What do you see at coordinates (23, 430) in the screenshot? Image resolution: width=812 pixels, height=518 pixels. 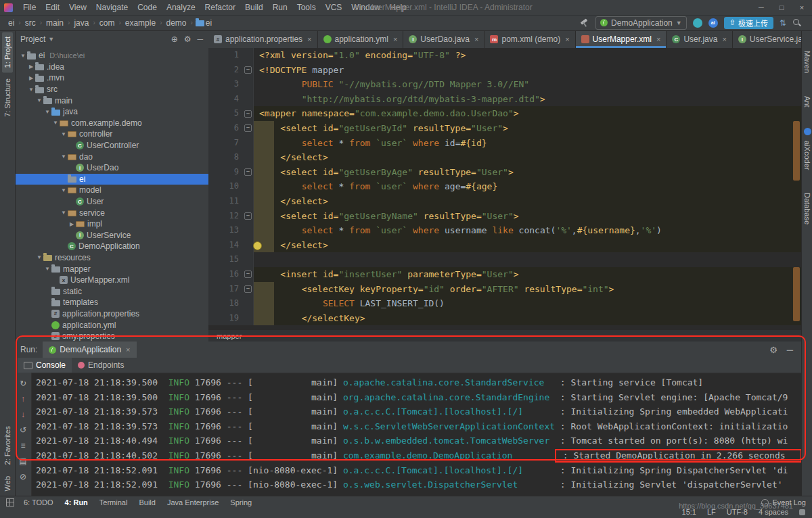 I see `restore-layout-icon: ↺` at bounding box center [23, 430].